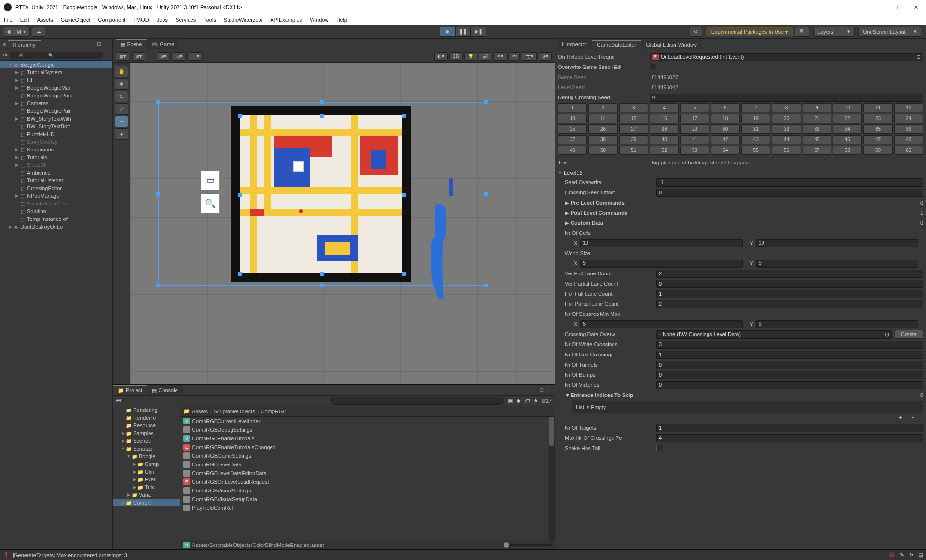 This screenshot has width=926, height=560. I want to click on level-button-8: 8, so click(786, 108).